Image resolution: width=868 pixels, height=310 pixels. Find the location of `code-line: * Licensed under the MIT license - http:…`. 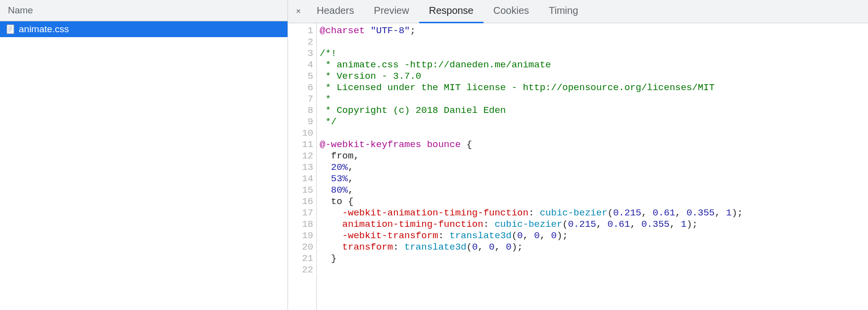

code-line: * Licensed under the MIT license - http:… is located at coordinates (592, 88).